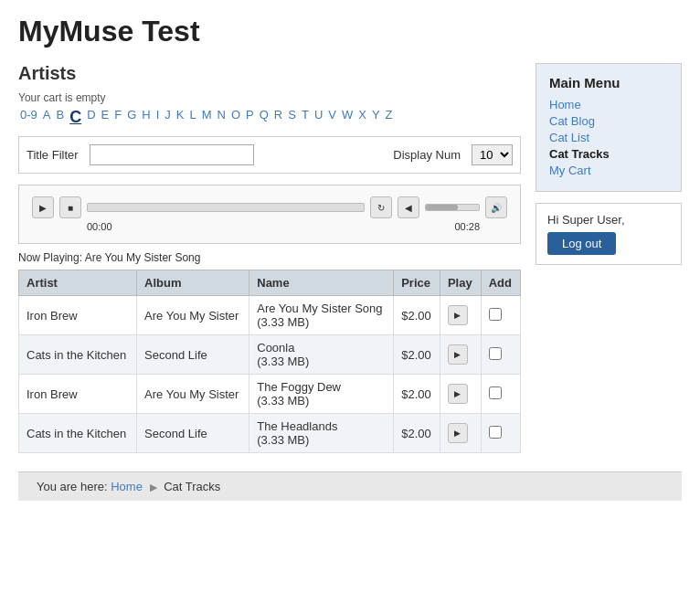  Describe the element at coordinates (48, 117) in the screenshot. I see `alpha-A: A` at that location.